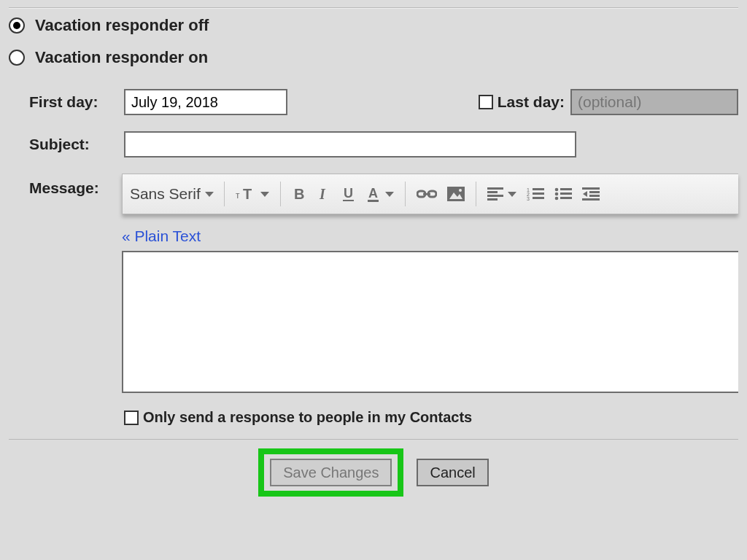 This screenshot has width=747, height=560. What do you see at coordinates (299, 194) in the screenshot?
I see `svg-text: B` at bounding box center [299, 194].